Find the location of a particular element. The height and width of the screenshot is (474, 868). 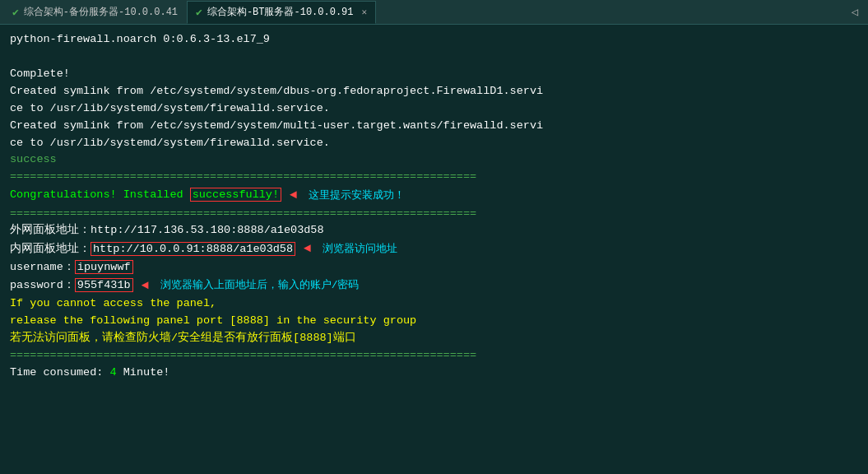

line-outer-panel: 外网面板地址：http://117.136.53.180:8888/a1e03d… is located at coordinates (434, 230).